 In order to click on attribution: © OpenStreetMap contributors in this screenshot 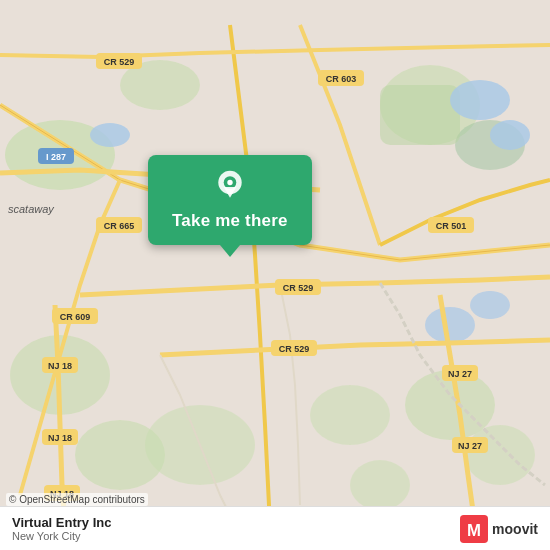, I will do `click(77, 500)`.